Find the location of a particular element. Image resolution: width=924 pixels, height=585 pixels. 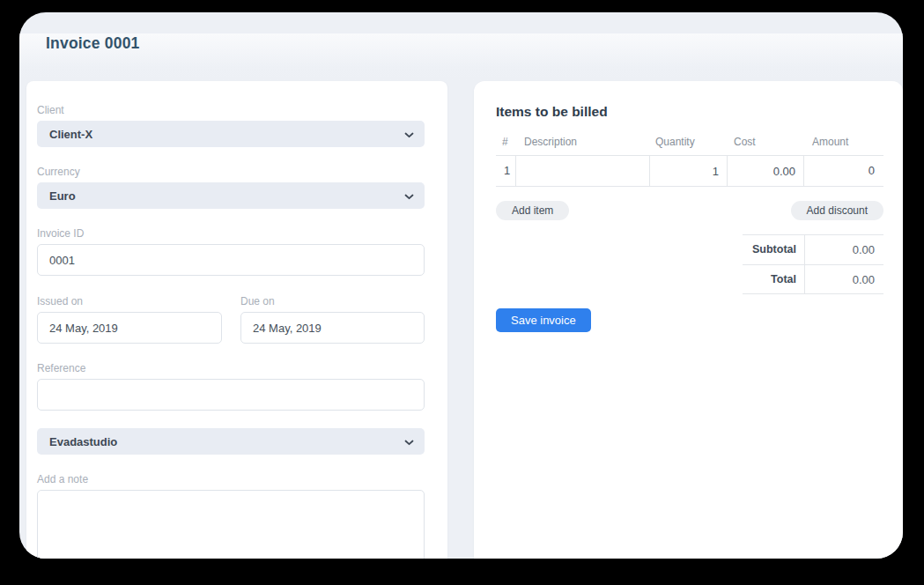

invoice-id-input is located at coordinates (231, 260).